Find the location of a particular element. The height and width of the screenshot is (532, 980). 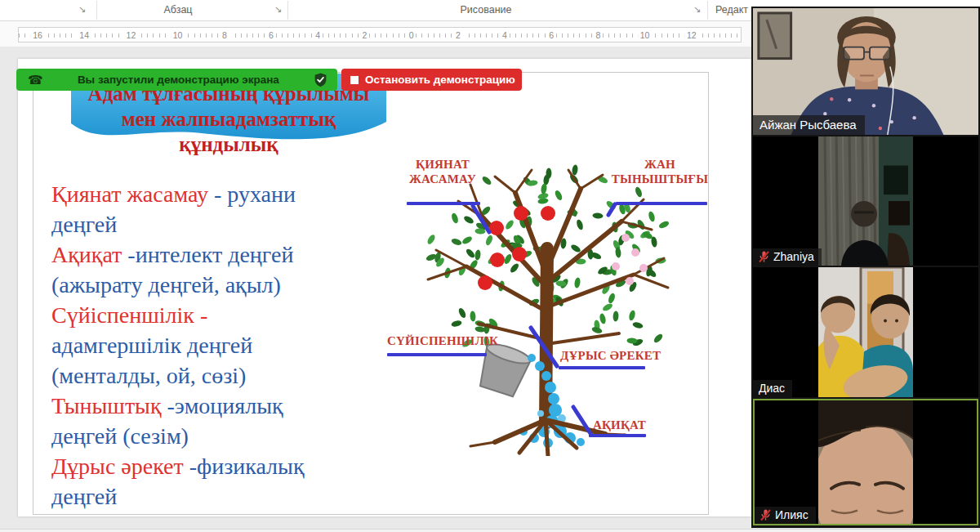

slide-title: Адам тұлғасының құрылымы мен жалпыадамза… is located at coordinates (229, 119).